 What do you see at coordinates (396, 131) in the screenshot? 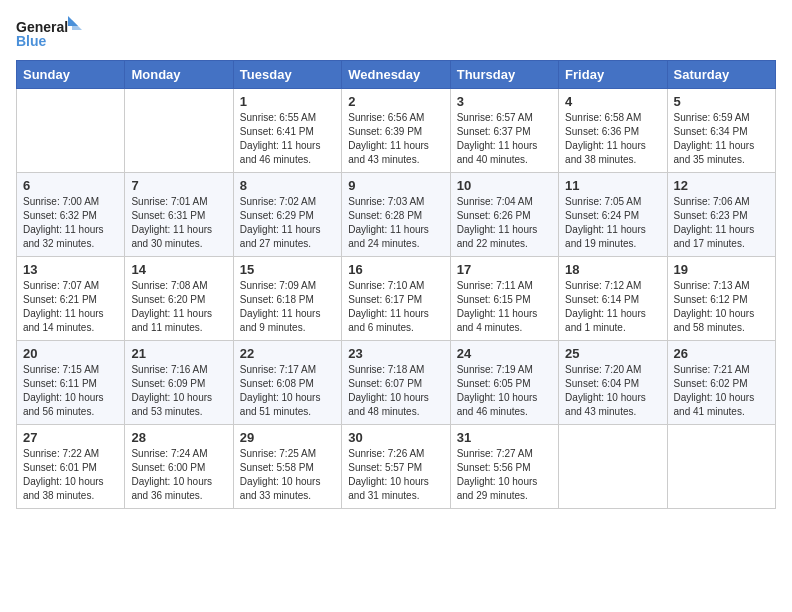
I see `calendar-week-1: 1Sunrise: 6:55 AM Sunset: 6:41 PM Daylig…` at bounding box center [396, 131].